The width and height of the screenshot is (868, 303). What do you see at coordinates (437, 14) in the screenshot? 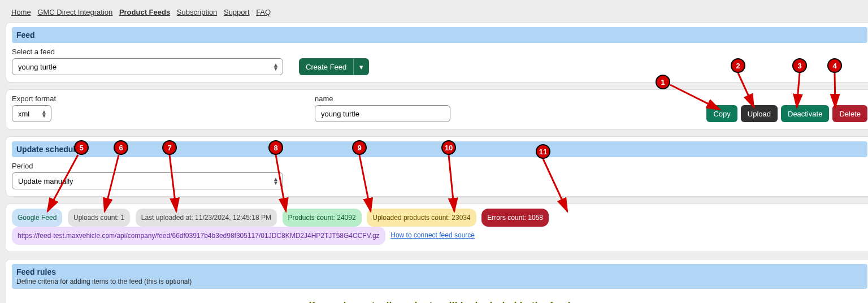
I see `top-nav: Home GMC Direct Integration Product Feed…` at bounding box center [437, 14].